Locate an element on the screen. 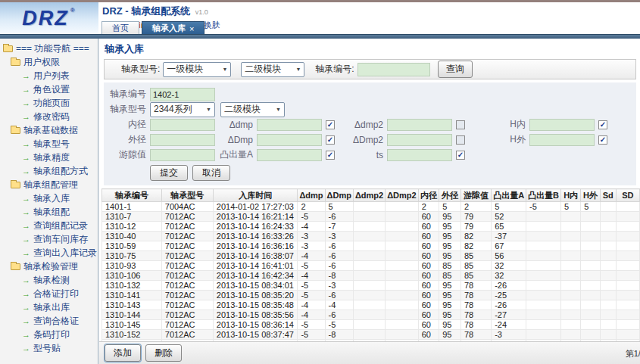 The width and height of the screenshot is (640, 364). table-cell: -3 is located at coordinates (339, 286).